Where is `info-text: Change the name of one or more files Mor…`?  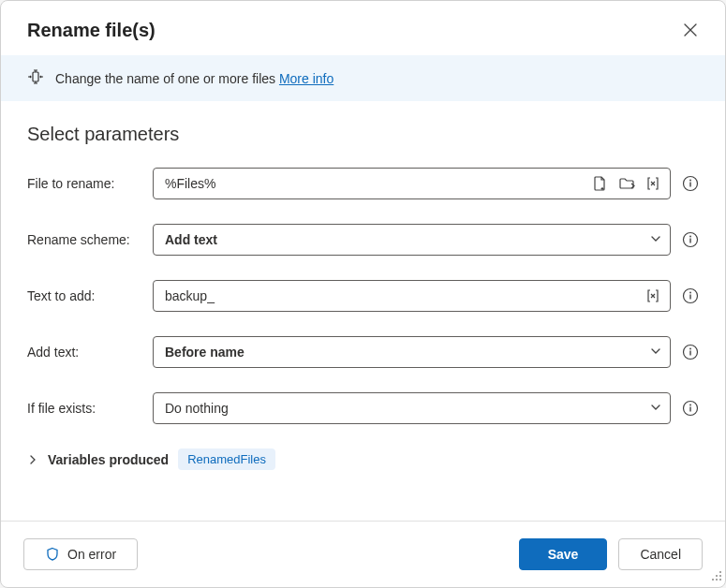 info-text: Change the name of one or more files Mor… is located at coordinates (195, 79).